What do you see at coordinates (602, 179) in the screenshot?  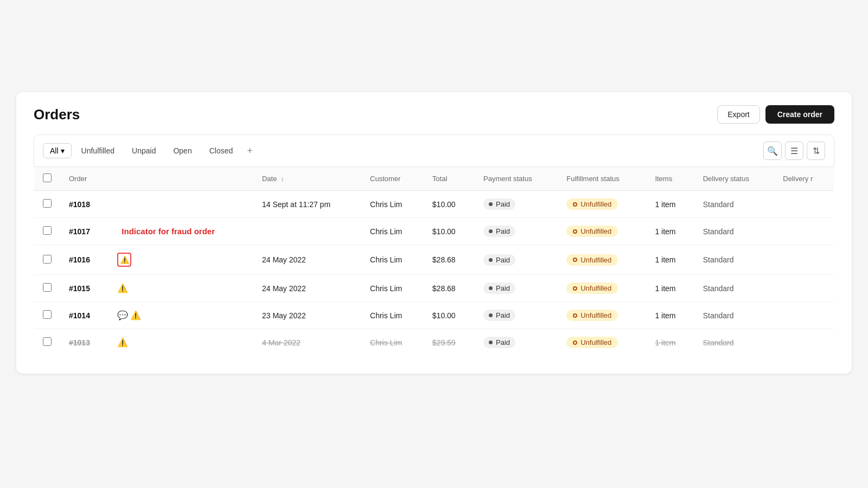 I see `col-fulfillment: Fulfillment status` at bounding box center [602, 179].